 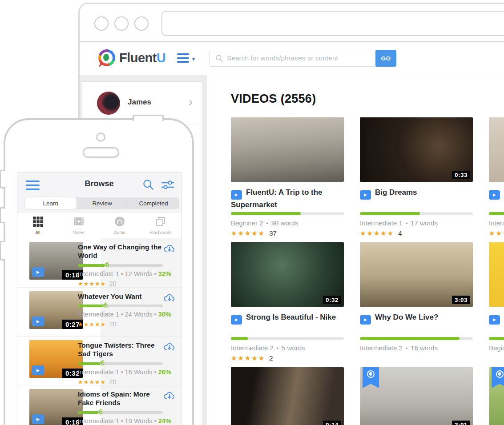 What do you see at coordinates (332, 423) in the screenshot?
I see `duration-badge: 0:14` at bounding box center [332, 423].